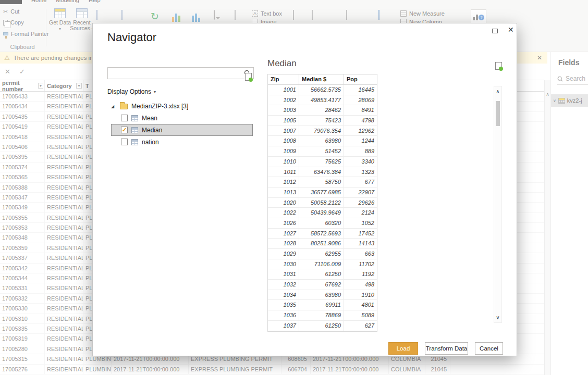 This screenshot has width=588, height=375. Describe the element at coordinates (498, 66) in the screenshot. I see `refresh-preview-icon` at that location.